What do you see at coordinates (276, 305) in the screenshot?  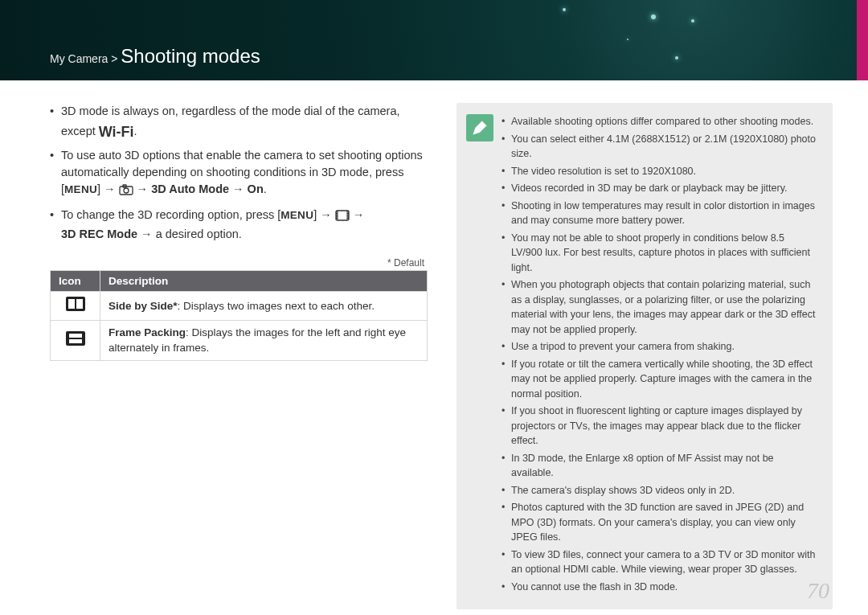 I see `row-desc: : Displays two images next to each other…` at bounding box center [276, 305].